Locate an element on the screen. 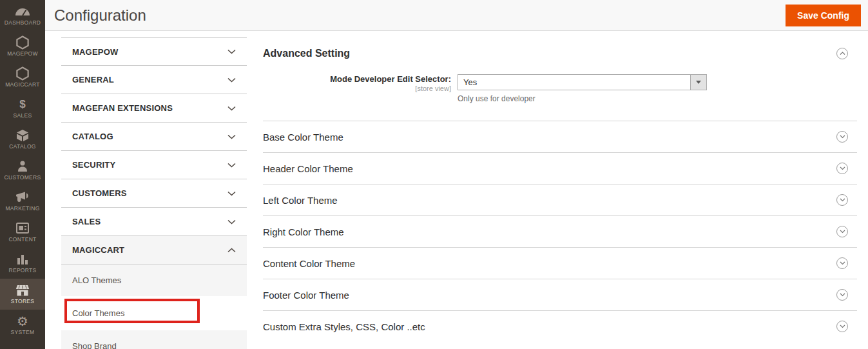 This screenshot has width=868, height=349. sidebar-item-label: CUSTOMERS is located at coordinates (23, 177).